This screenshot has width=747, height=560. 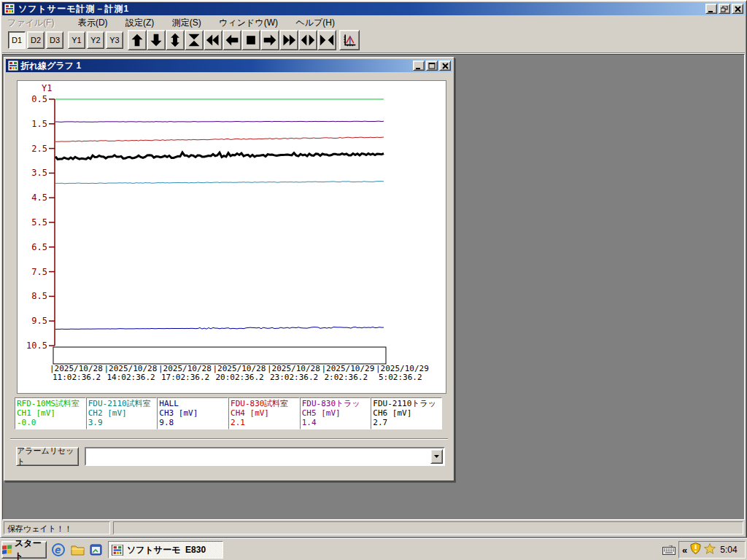 What do you see at coordinates (96, 40) in the screenshot?
I see `toolbar-y2-button: Y2` at bounding box center [96, 40].